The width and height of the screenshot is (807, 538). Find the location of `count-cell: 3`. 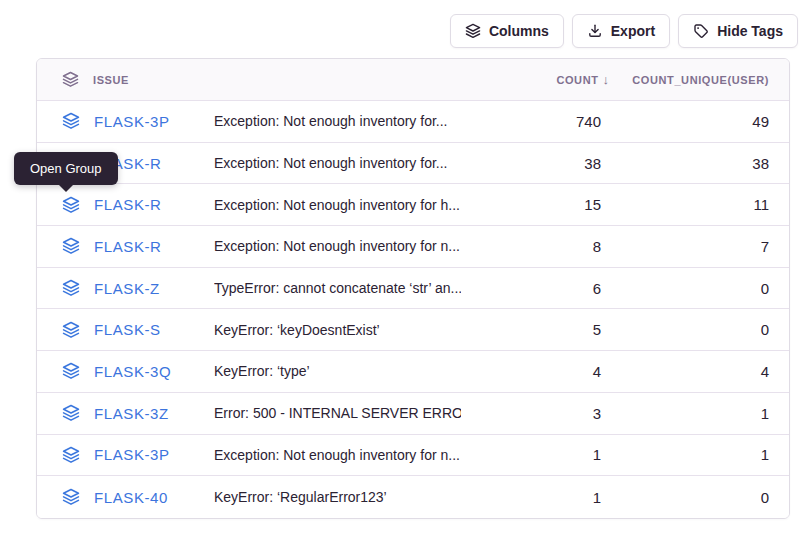

count-cell: 3 is located at coordinates (536, 414).